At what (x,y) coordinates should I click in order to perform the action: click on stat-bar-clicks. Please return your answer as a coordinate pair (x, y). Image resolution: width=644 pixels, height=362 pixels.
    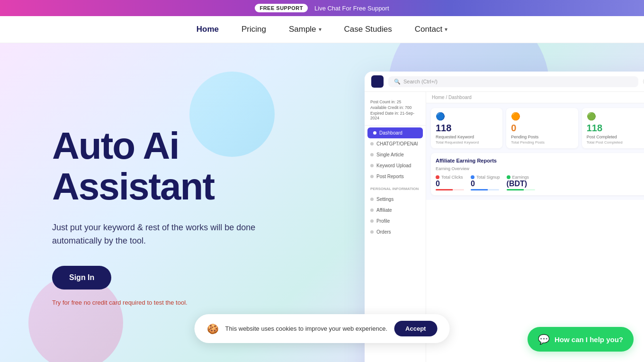
    Looking at the image, I should click on (450, 190).